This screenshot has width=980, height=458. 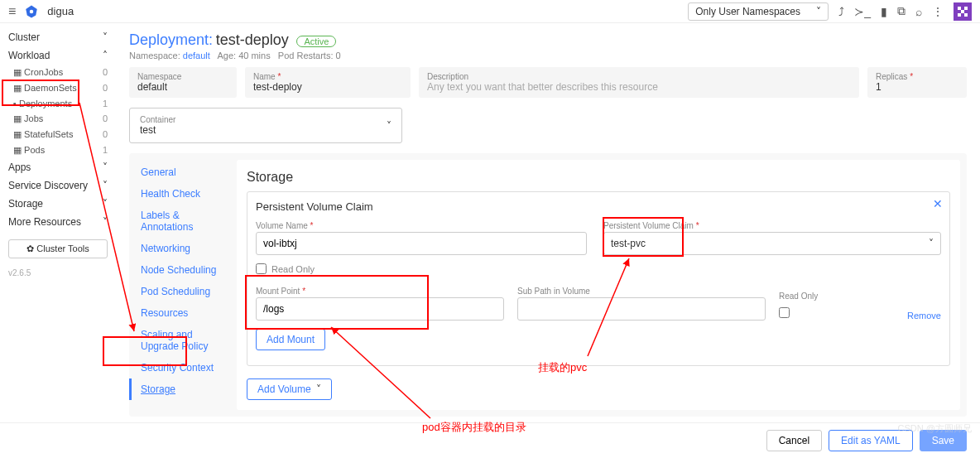 I want to click on tab-node-scheduling: Node Scheduling, so click(x=183, y=270).